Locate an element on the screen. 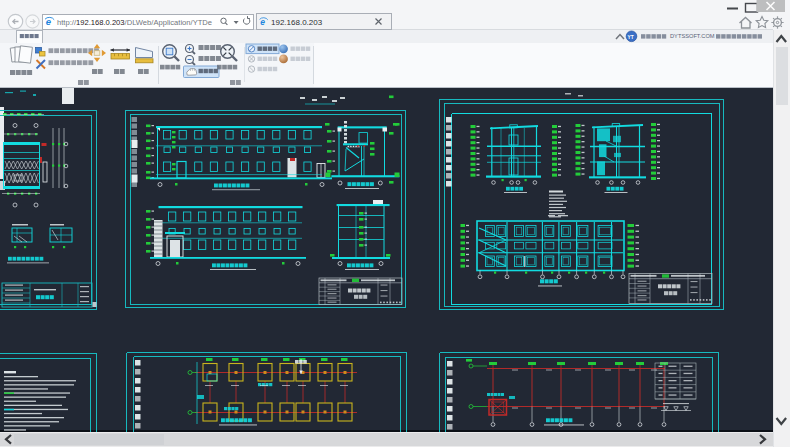 The height and width of the screenshot is (447, 790). svg-text: YT is located at coordinates (631, 38).